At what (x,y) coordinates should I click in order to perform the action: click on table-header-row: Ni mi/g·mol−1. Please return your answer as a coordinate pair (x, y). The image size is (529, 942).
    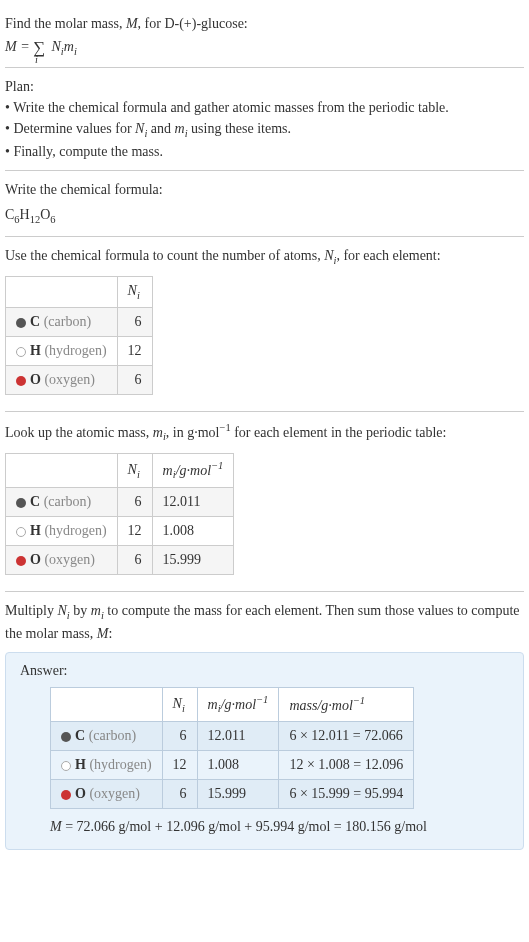
    Looking at the image, I should click on (120, 470).